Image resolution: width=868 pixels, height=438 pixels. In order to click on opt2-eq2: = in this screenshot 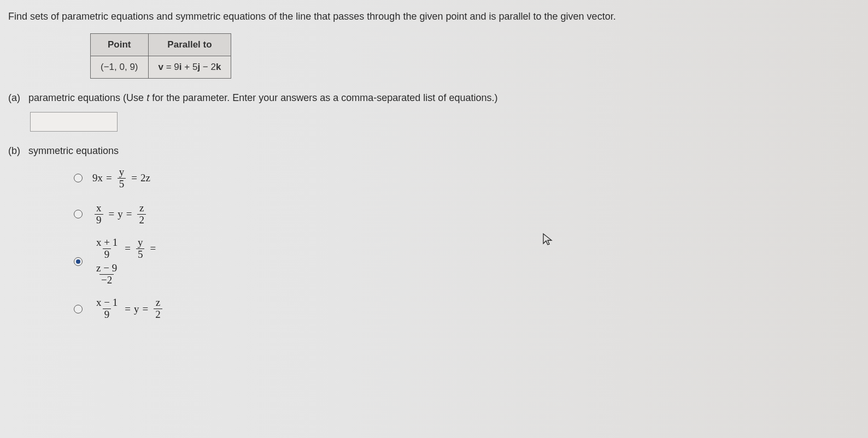, I will do `click(129, 214)`.